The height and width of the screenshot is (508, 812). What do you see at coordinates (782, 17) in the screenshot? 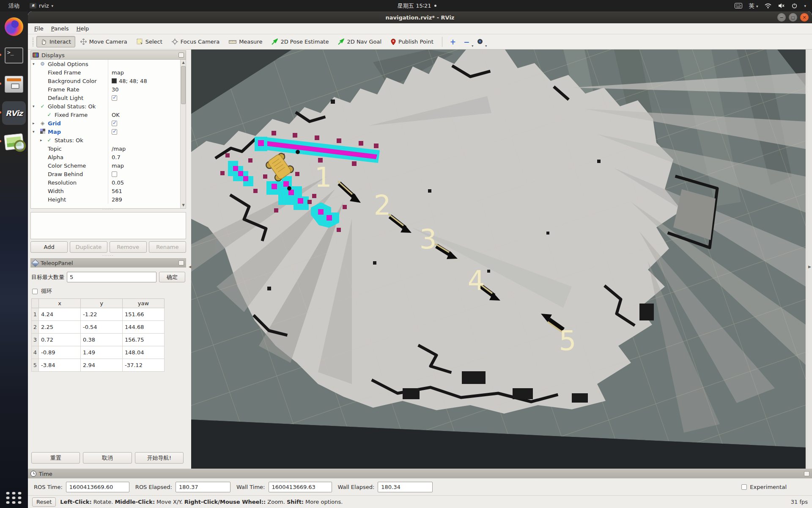
I see `minimize-button: −` at bounding box center [782, 17].